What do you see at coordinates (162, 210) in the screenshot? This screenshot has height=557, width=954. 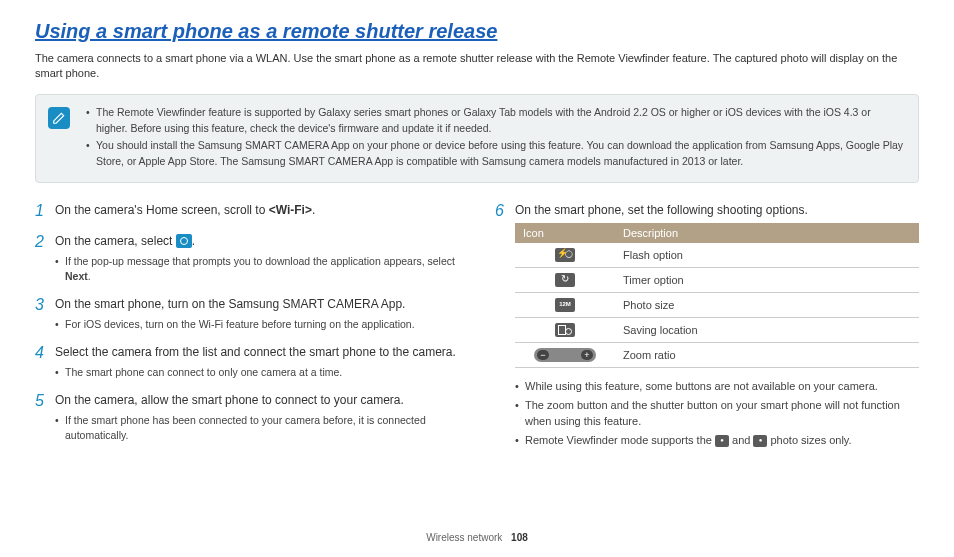 I see `step-text: On the camera's Home screen, scroll to` at bounding box center [162, 210].